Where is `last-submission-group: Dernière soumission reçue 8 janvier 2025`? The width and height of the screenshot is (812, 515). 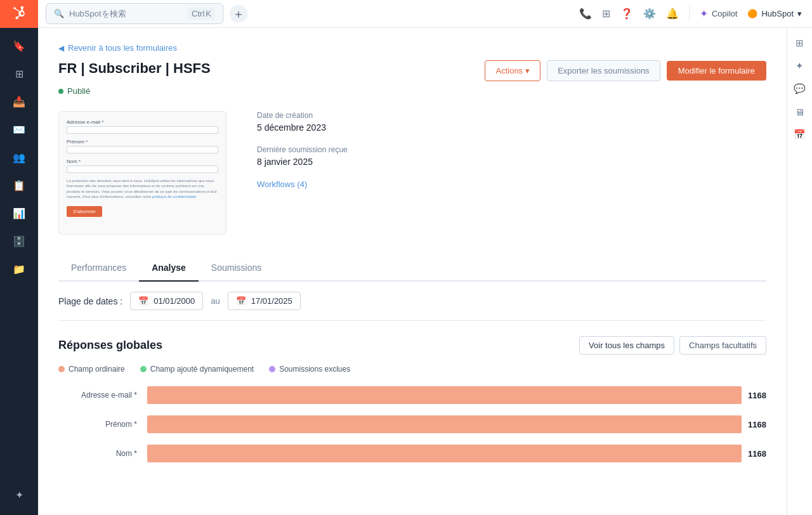
last-submission-group: Dernière soumission reçue 8 janvier 2025 is located at coordinates (511, 156).